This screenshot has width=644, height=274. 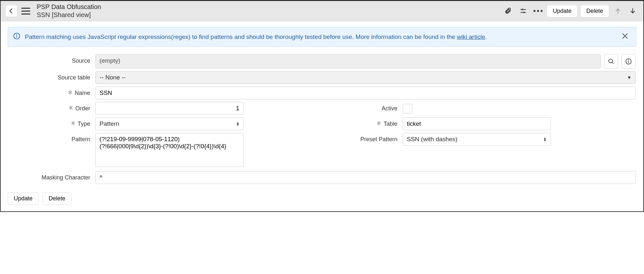 I want to click on source-table-select: -- None -- ▼, so click(x=365, y=78).